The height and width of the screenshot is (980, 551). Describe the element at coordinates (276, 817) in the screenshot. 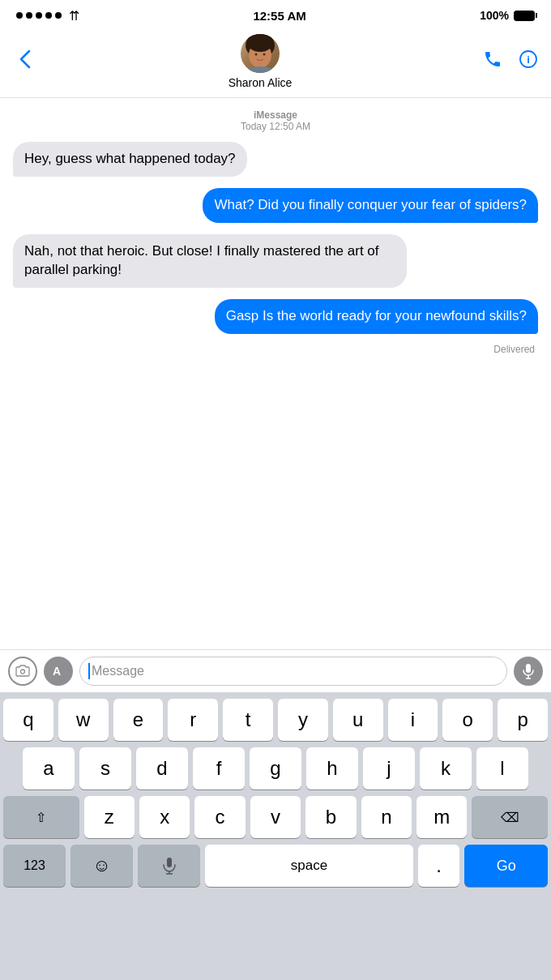

I see `keyboard-row-3: ⇧ z x c v b n m ⌫` at that location.